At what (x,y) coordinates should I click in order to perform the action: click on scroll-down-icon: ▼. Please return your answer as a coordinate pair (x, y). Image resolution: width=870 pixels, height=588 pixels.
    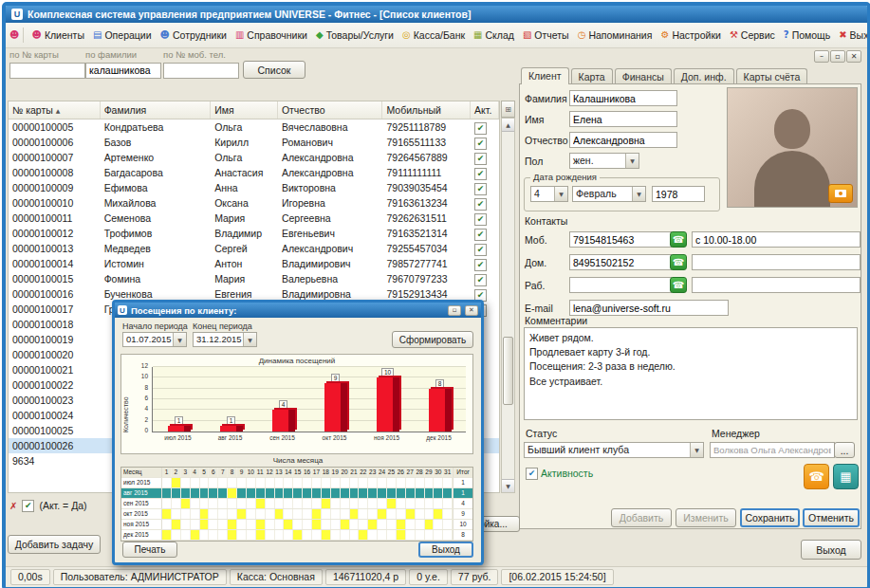
    Looking at the image, I should click on (509, 486).